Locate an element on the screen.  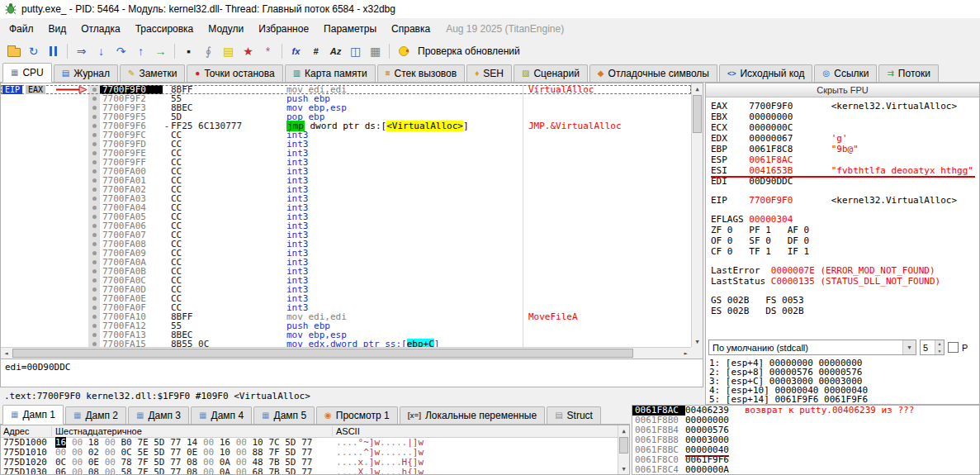
tab-seh: ♦SEH is located at coordinates (489, 73).